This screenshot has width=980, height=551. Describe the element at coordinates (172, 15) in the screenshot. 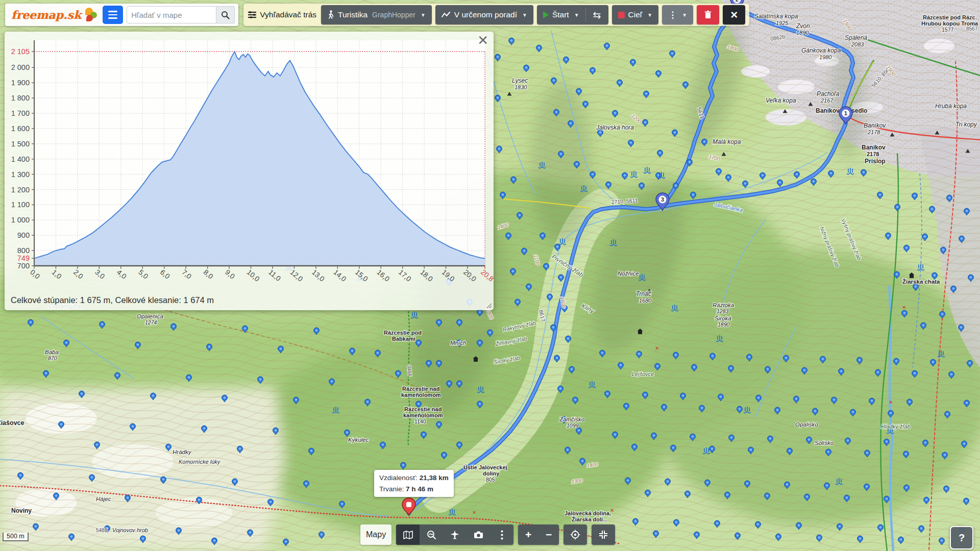

I see `search-input` at that location.